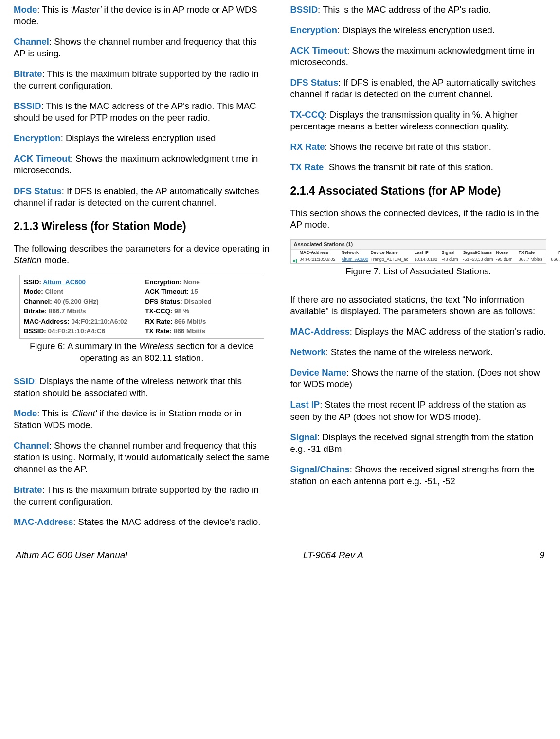 This screenshot has width=560, height=739. Describe the element at coordinates (418, 379) in the screenshot. I see `def-assoc-device: Device Name: Shows the name of the stati…` at that location.